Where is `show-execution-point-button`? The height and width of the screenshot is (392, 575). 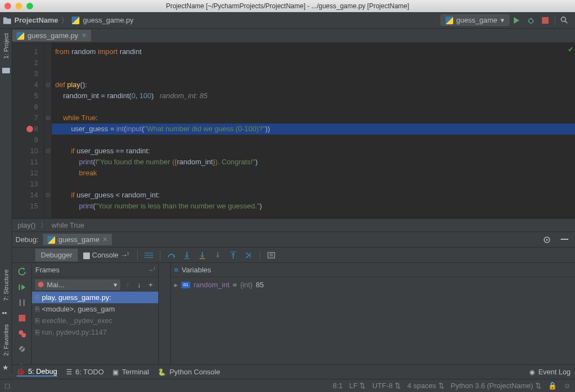 show-execution-point-button is located at coordinates (149, 255).